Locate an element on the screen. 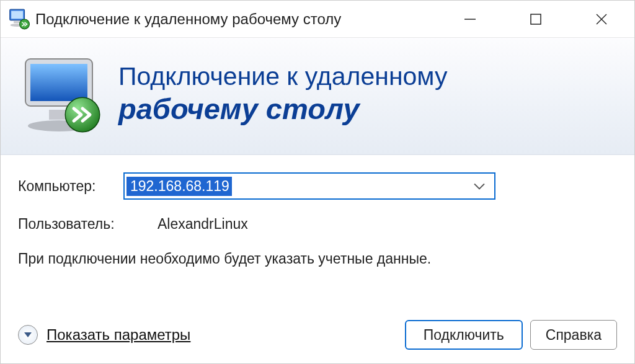  footer: Показать параметры Подключить Справка is located at coordinates (318, 338).